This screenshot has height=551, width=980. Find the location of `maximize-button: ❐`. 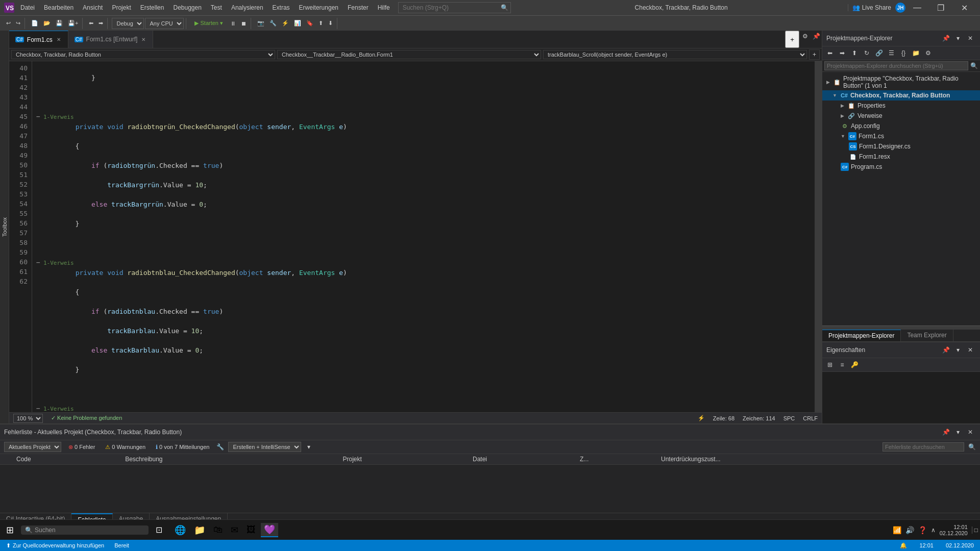

maximize-button: ❐ is located at coordinates (941, 8).